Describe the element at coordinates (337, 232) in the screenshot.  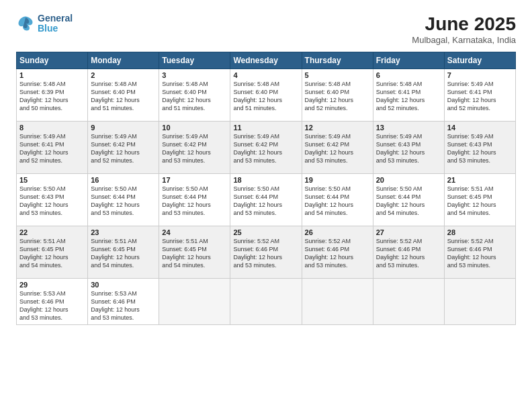
I see `day-number: 26` at that location.